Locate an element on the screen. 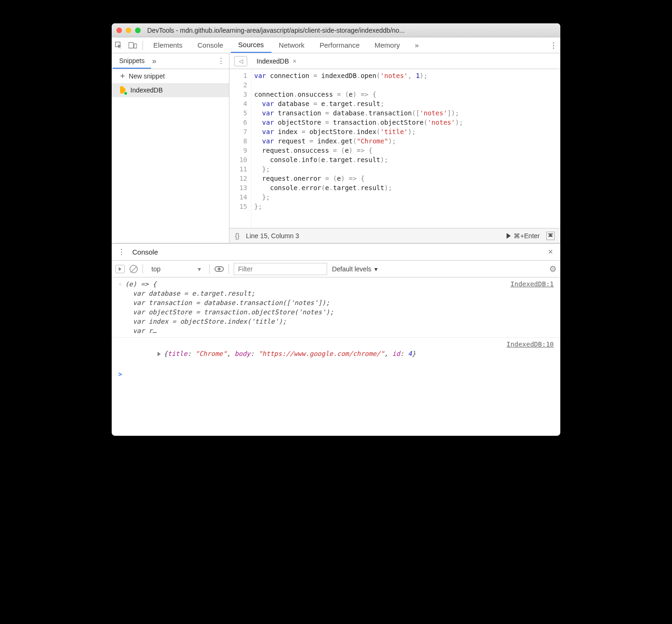  navigator-toggle-icon: ◁ is located at coordinates (241, 61).